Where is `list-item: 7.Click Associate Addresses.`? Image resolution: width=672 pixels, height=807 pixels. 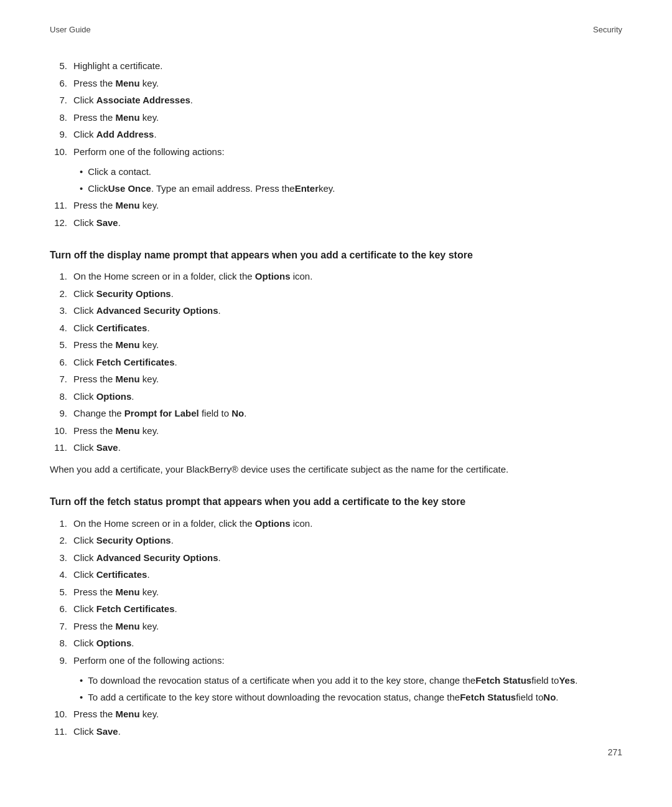
list-item: 7.Click Associate Addresses. is located at coordinates (336, 101).